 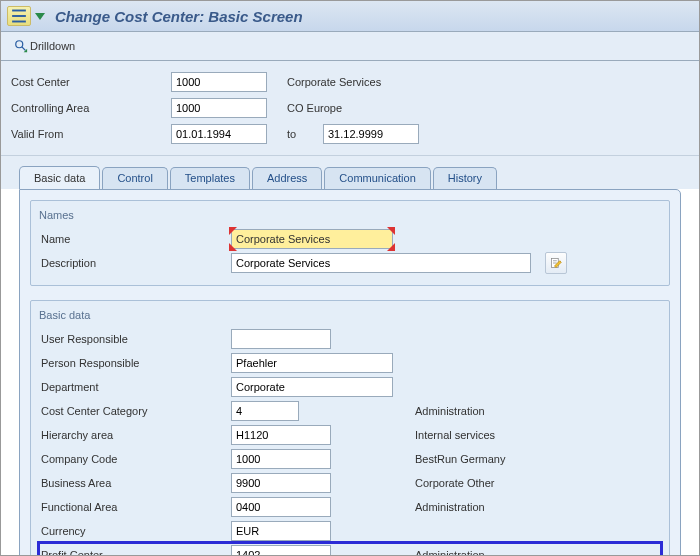 What do you see at coordinates (381, 263) in the screenshot?
I see `description-input` at bounding box center [381, 263].